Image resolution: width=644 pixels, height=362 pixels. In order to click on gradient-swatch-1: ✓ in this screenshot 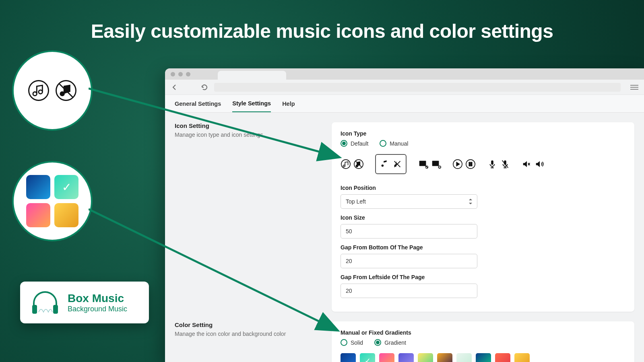, I will do `click(367, 358)`.